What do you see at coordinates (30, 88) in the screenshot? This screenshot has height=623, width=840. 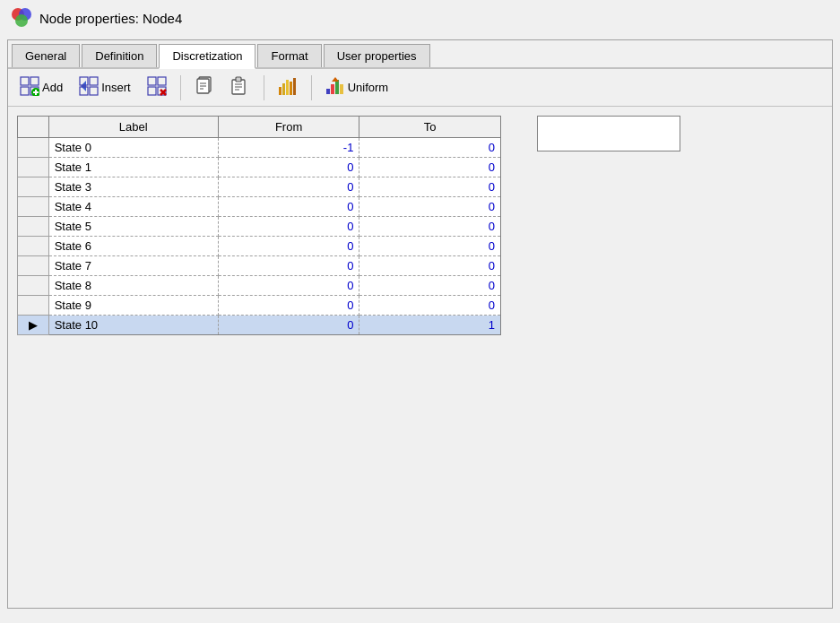 I see `add-grid-icon` at bounding box center [30, 88].